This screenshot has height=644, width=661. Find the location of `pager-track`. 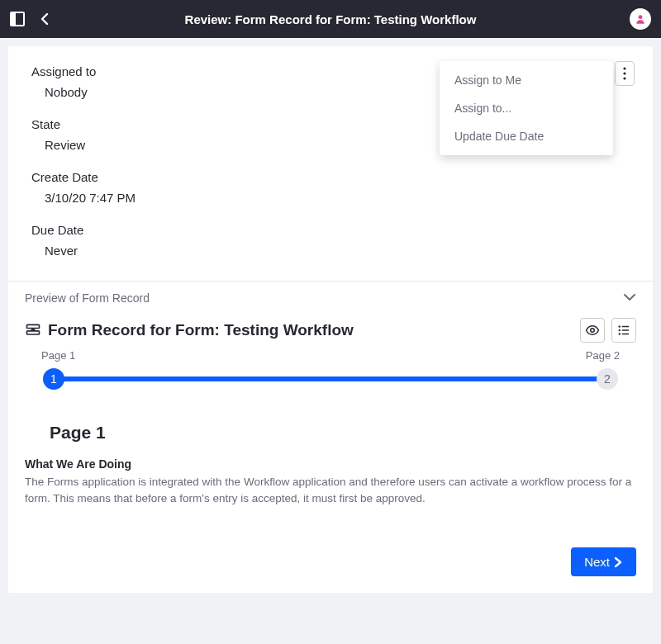

pager-track is located at coordinates (330, 379).